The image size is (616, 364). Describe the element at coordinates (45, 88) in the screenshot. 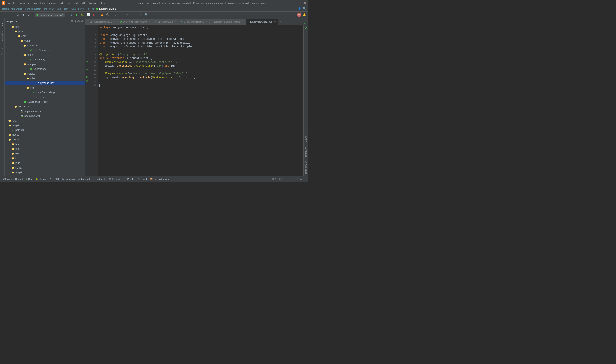

I see `tree-item-impl: ▾ 📁 impl` at that location.